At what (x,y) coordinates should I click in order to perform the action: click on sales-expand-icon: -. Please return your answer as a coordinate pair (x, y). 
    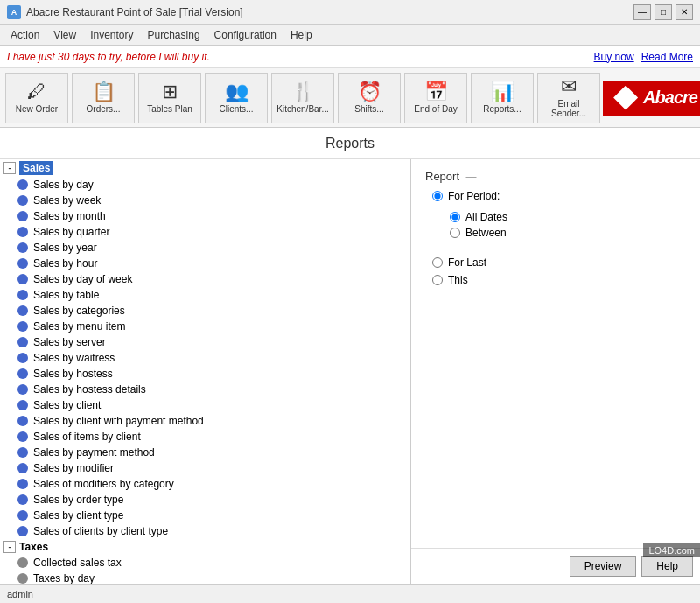
    Looking at the image, I should click on (10, 168).